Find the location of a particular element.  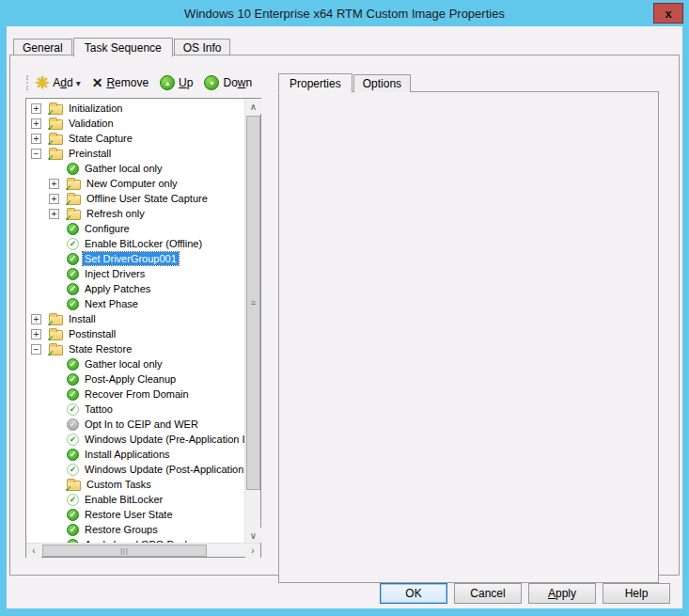

thumb-grip-icon: ||| is located at coordinates (124, 551).